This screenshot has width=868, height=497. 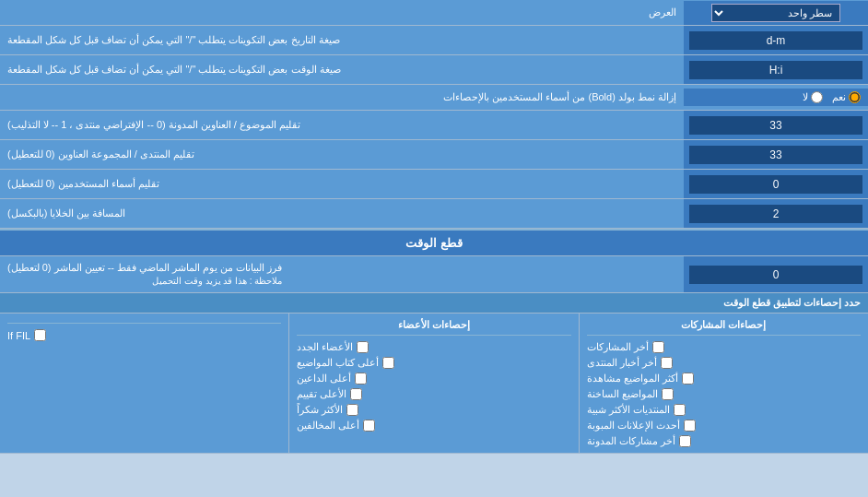 I want to click on date-format-label: صيغة التاريخ بعض التكوينات يتطلب "/" الت…, so click(x=342, y=41).